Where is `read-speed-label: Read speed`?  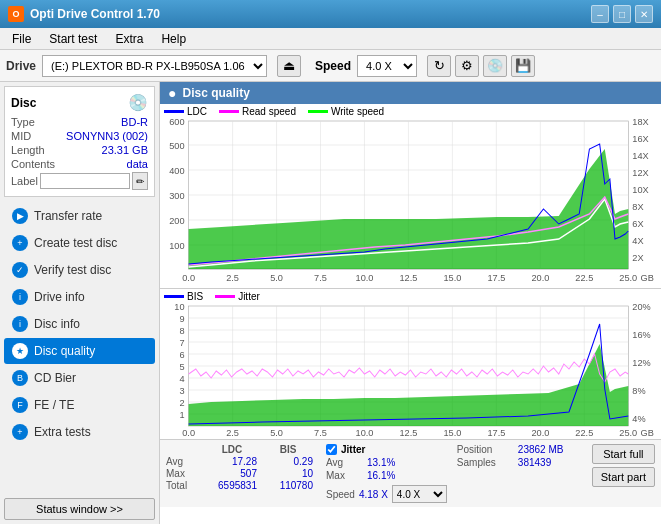
read-speed-label: Read speed is located at coordinates (269, 112).